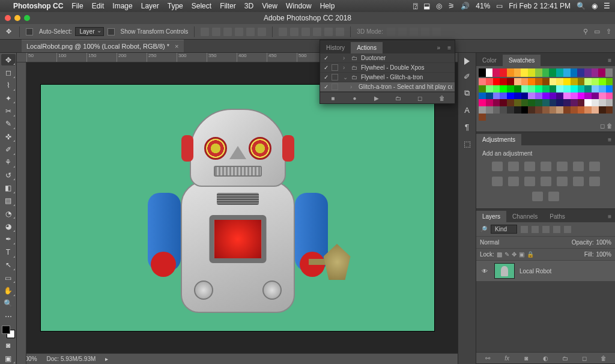 The height and width of the screenshot is (364, 615). I want to click on volume-icon: 🔊, so click(465, 6).